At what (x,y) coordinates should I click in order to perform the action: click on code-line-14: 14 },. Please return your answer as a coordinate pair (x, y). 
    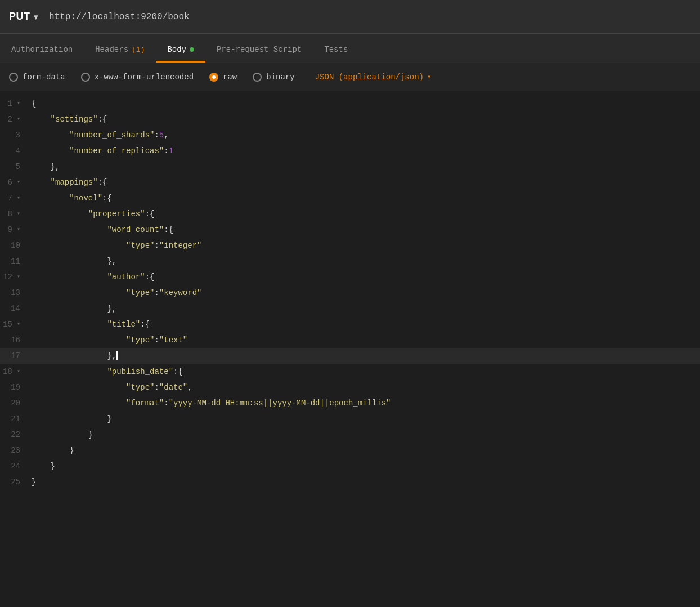
    Looking at the image, I should click on (350, 309).